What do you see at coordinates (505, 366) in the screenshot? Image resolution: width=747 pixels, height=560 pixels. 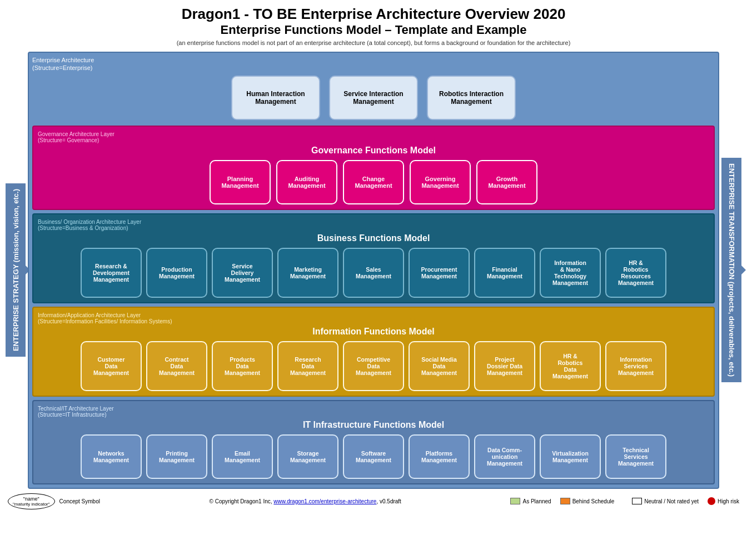 I see `info-card-6: ProjectDossier DataManagement` at bounding box center [505, 366].